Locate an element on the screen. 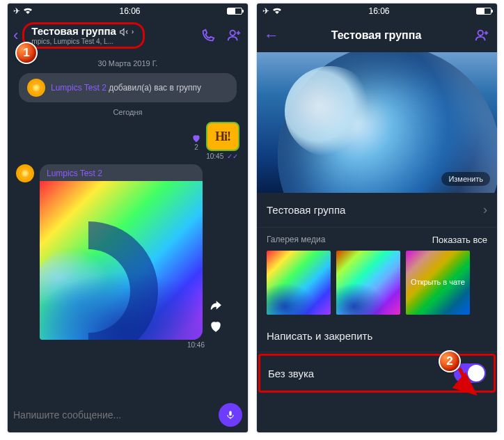  compose-bar is located at coordinates (128, 415).